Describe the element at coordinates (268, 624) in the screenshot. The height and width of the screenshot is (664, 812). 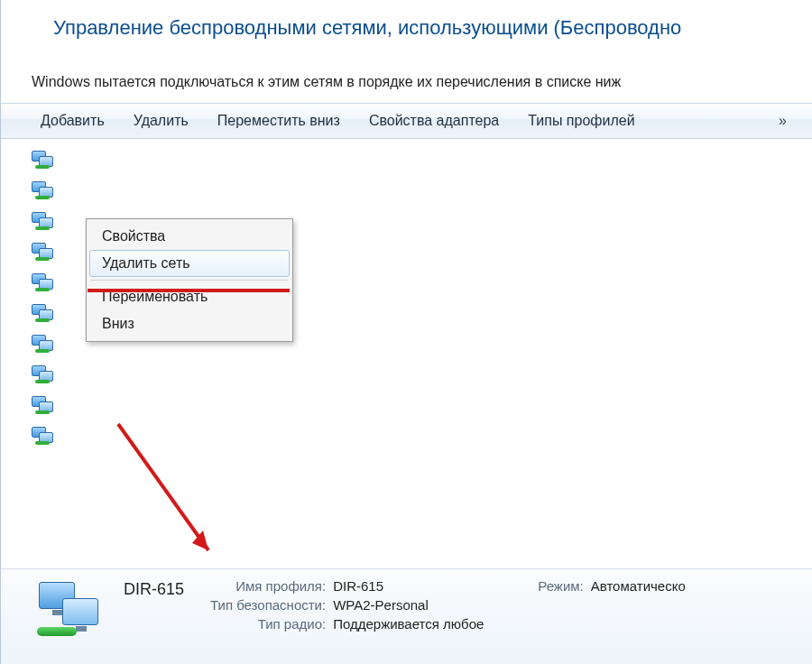
I see `radio-type-label: Тип радио:` at that location.